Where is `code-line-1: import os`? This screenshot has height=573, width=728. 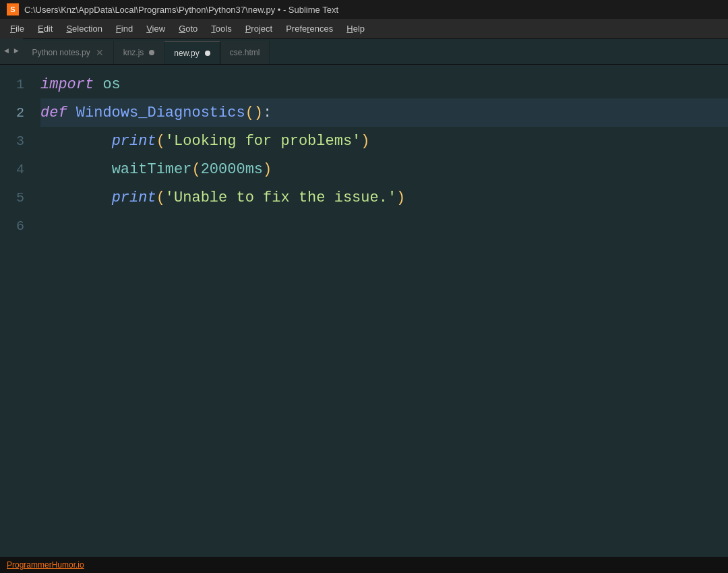 code-line-1: import os is located at coordinates (384, 84).